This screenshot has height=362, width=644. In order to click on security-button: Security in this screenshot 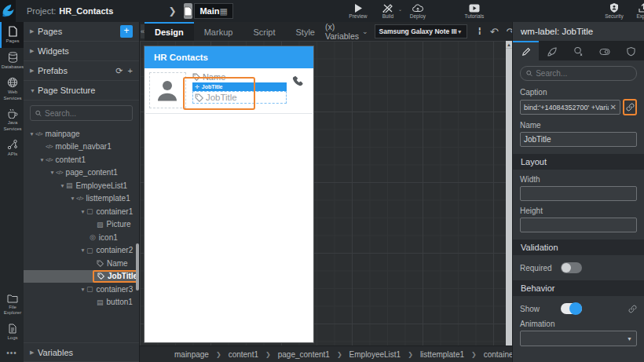, I will do `click(614, 11)`.